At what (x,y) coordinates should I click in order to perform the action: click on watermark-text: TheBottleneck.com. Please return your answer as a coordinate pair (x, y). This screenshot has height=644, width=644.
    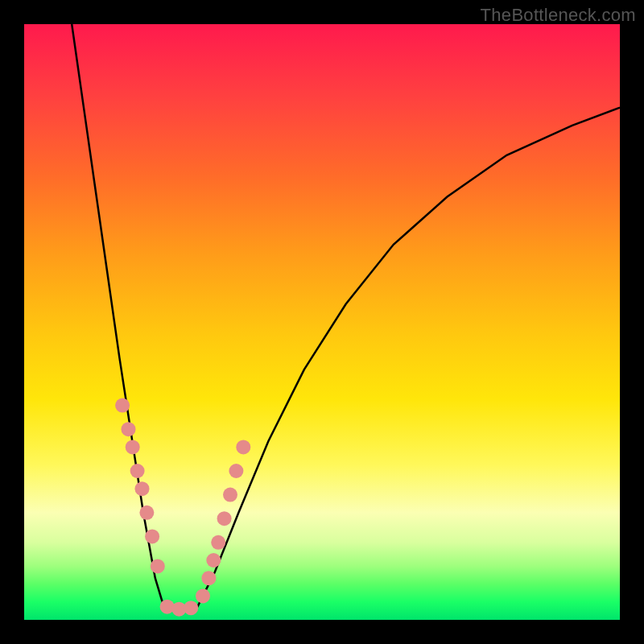
    Looking at the image, I should click on (559, 15).